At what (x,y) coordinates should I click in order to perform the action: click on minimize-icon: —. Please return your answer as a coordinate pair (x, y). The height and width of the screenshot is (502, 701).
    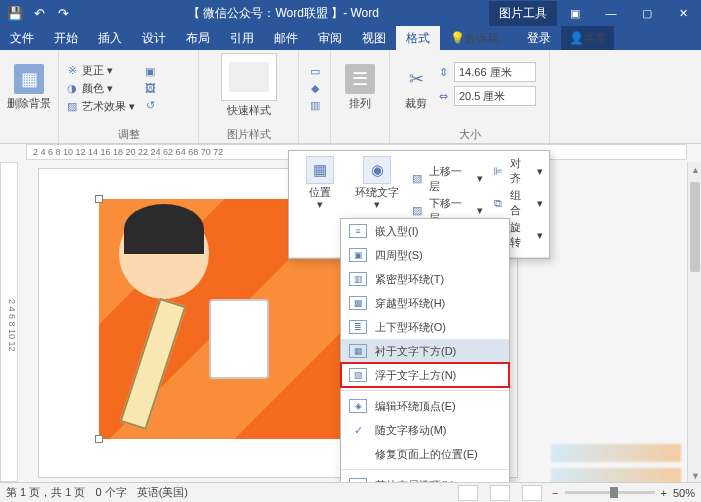
    Looking at the image, I should click on (611, 13).